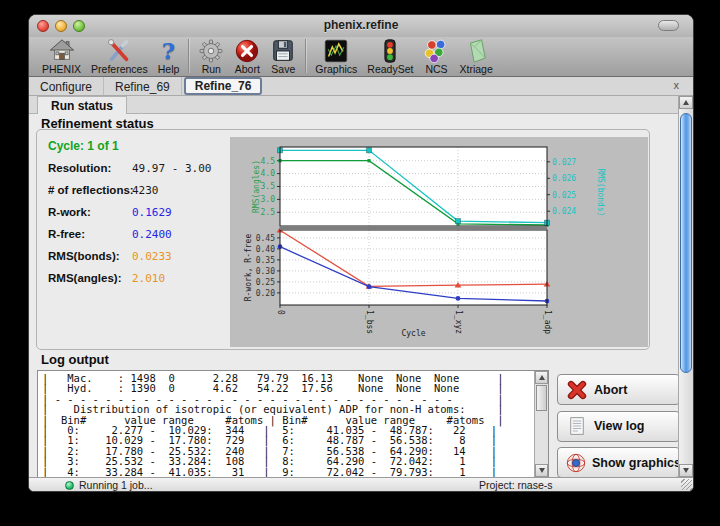  What do you see at coordinates (138, 168) in the screenshot?
I see `stat-row-resolution: Resolution: 49.97 - 3.00` at bounding box center [138, 168].